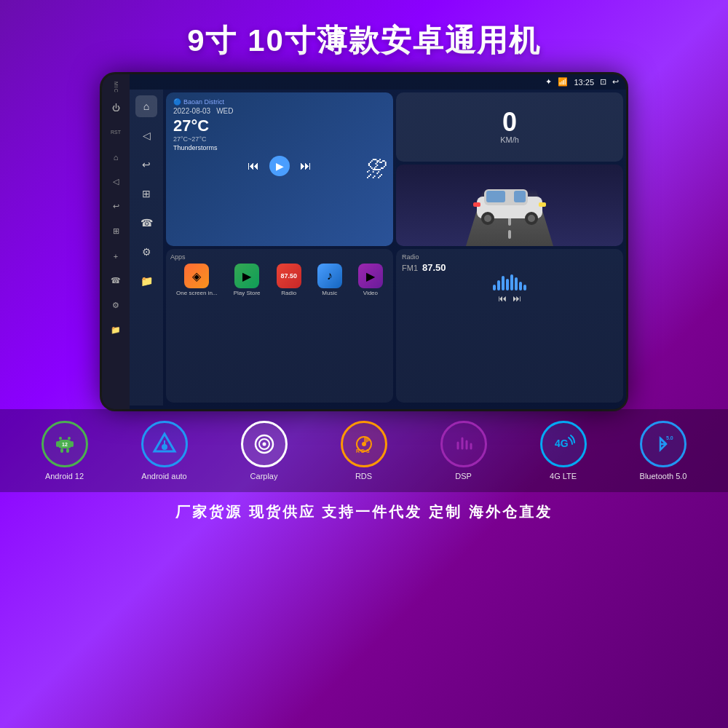 The height and width of the screenshot is (728, 728). I want to click on radio-prev-button: ⏮, so click(502, 298).